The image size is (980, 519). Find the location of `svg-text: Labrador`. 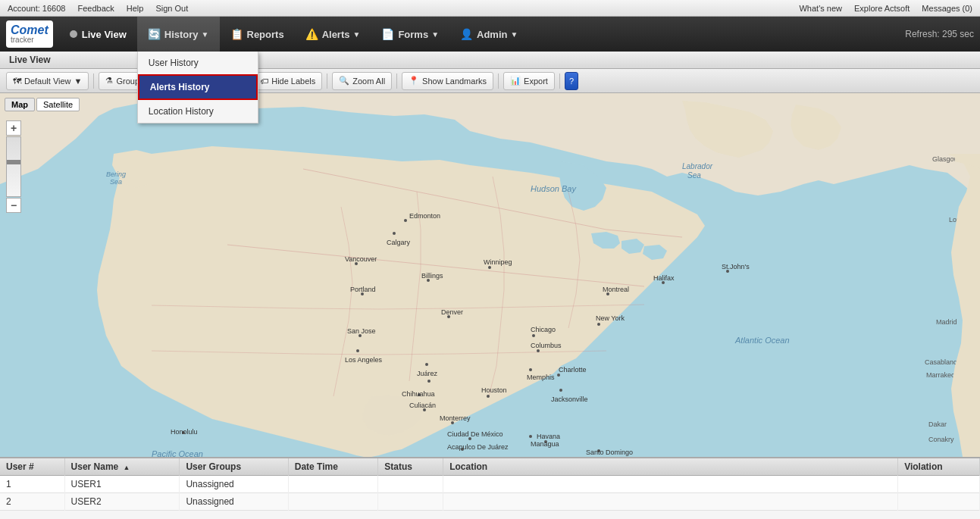

svg-text: Labrador is located at coordinates (697, 167).